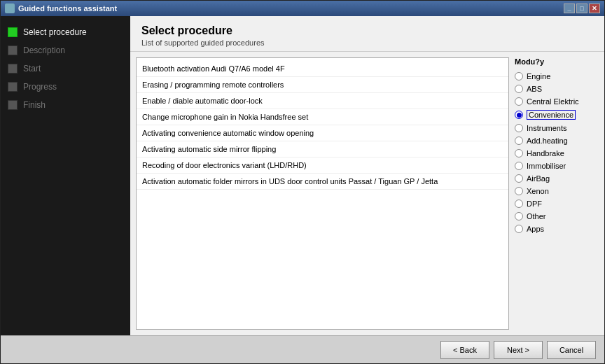 This screenshot has width=605, height=364. Describe the element at coordinates (571, 350) in the screenshot. I see `cancel-button: Cancel` at that location.